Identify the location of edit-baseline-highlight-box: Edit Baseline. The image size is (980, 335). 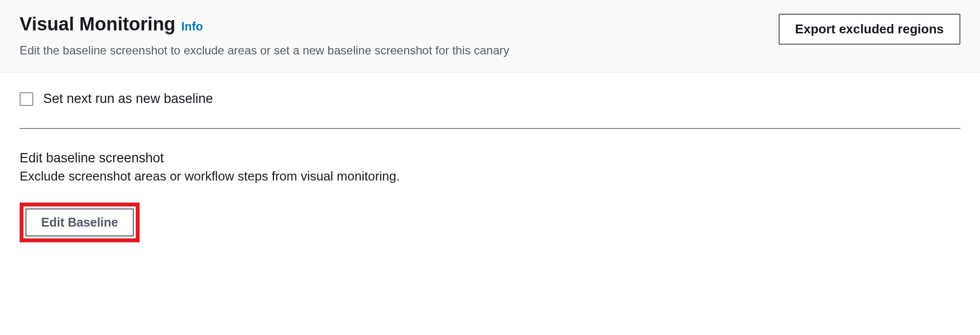
(79, 223).